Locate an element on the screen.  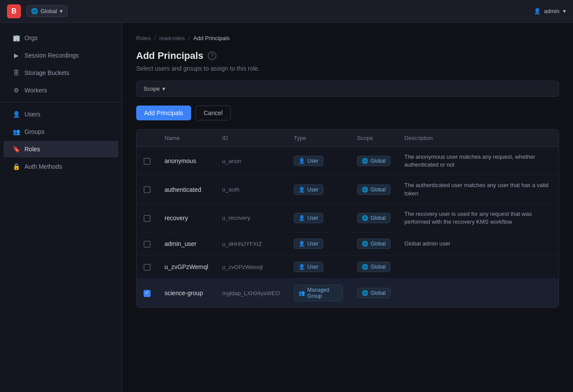
users-icon: 👤 is located at coordinates (16, 114).